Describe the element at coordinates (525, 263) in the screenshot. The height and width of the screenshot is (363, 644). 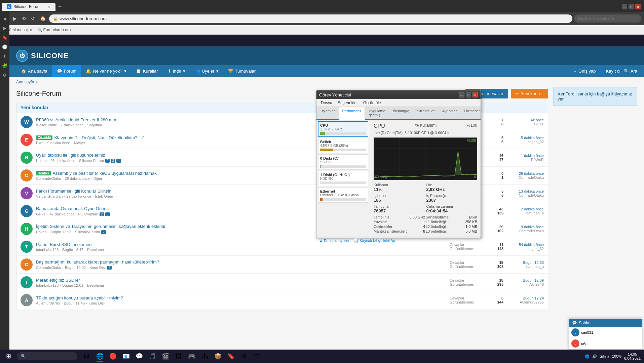
I see `last-time: Bugün 12:33` at that location.